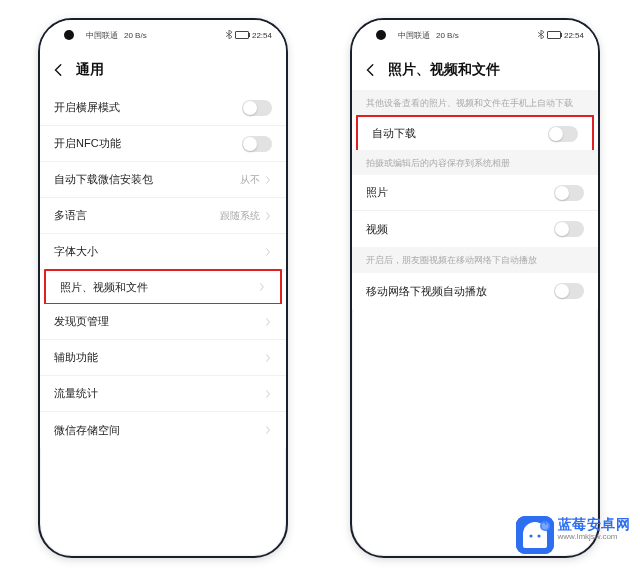  I want to click on row-label: 视频, so click(377, 230).